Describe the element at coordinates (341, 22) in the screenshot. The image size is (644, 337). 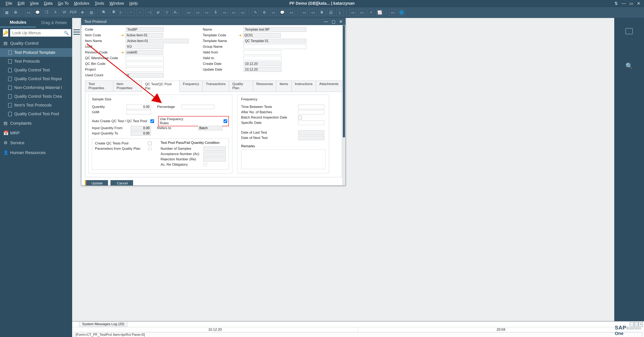
I see `win-close-icon: ✕` at that location.